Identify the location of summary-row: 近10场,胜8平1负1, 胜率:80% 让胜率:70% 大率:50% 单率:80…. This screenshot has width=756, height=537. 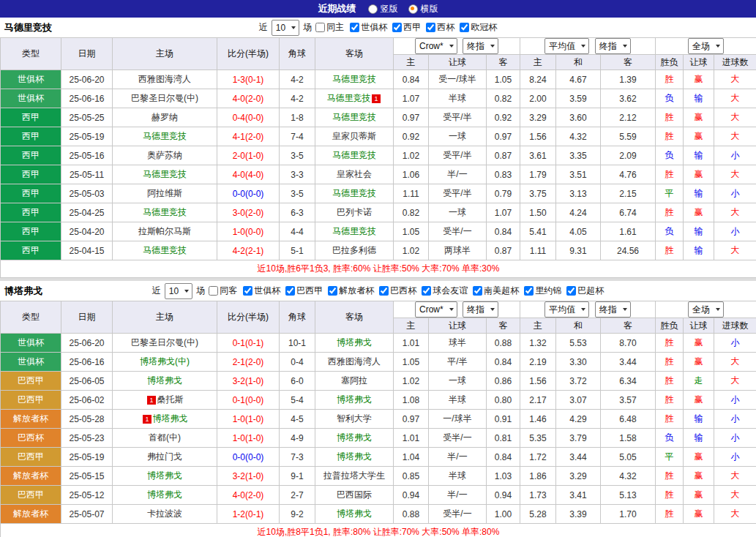
(378, 530).